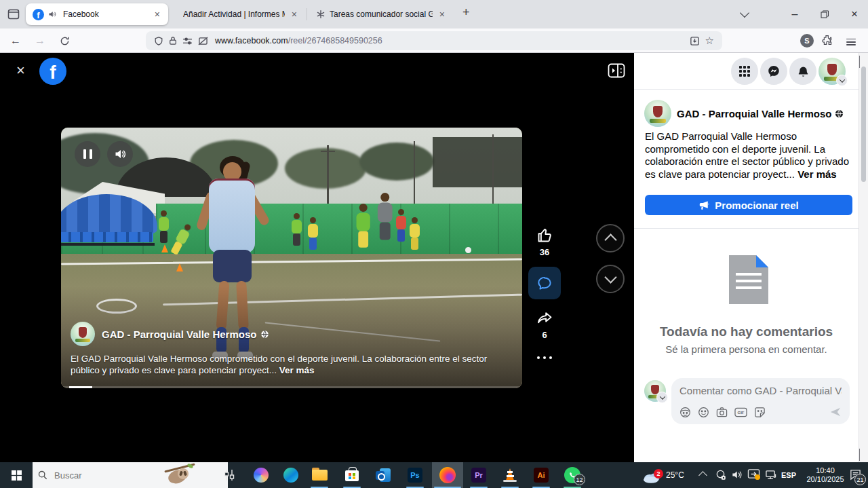  I want to click on viewer-close-icon: ×, so click(20, 71).